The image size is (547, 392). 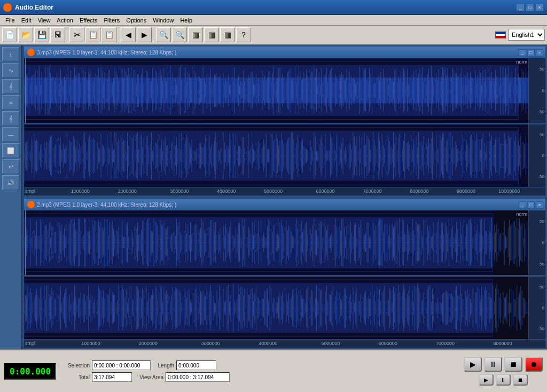 What do you see at coordinates (197, 365) in the screenshot?
I see `length-input` at bounding box center [197, 365].